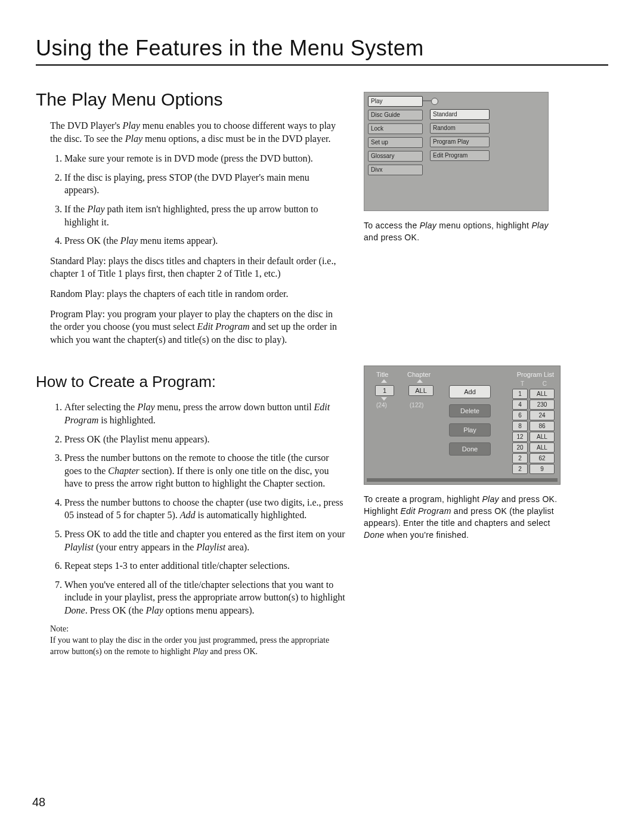 The height and width of the screenshot is (833, 644). Describe the element at coordinates (392, 225) in the screenshot. I see `f1c-a: To access the` at that location.